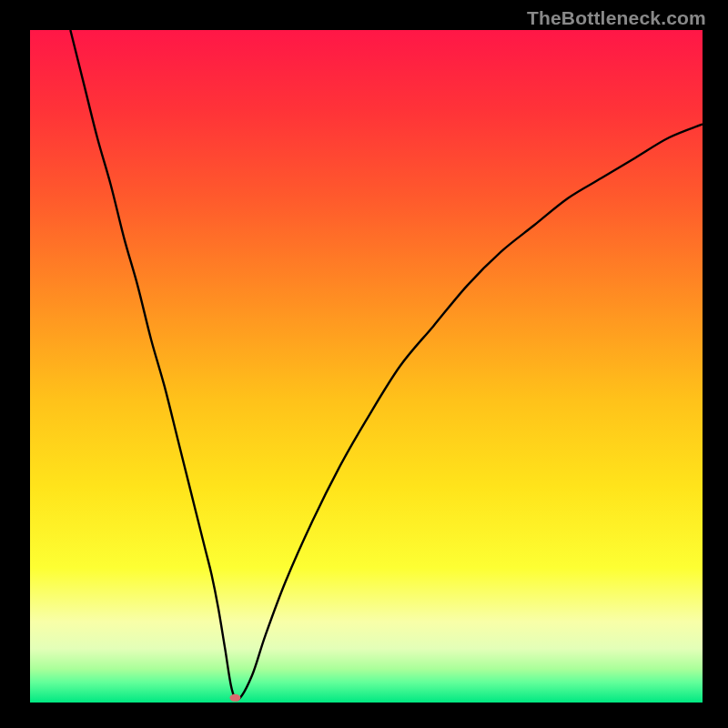  I want to click on optimum-marker, so click(235, 698).